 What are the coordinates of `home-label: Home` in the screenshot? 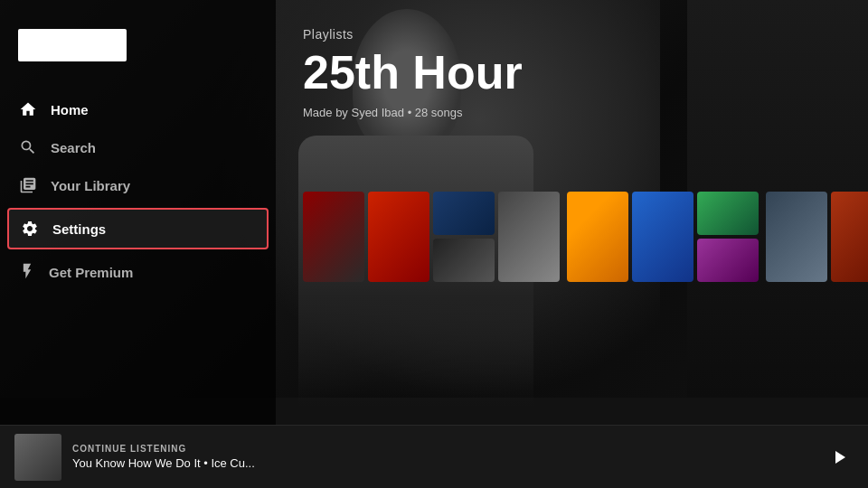 It's located at (70, 110).